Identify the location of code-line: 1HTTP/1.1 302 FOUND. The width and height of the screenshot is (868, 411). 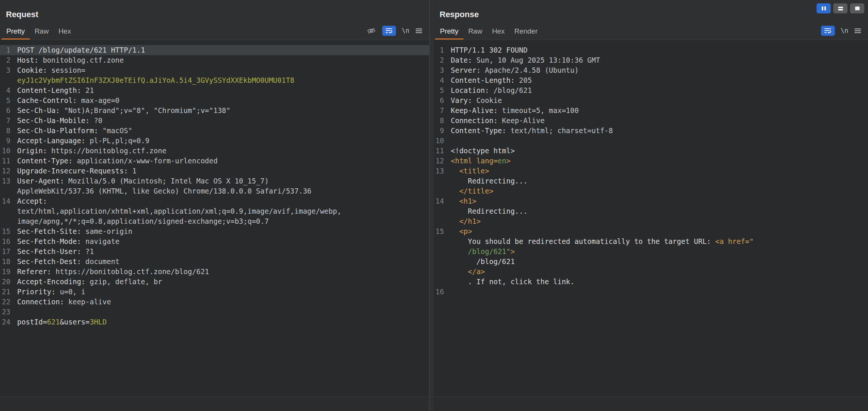
(651, 50).